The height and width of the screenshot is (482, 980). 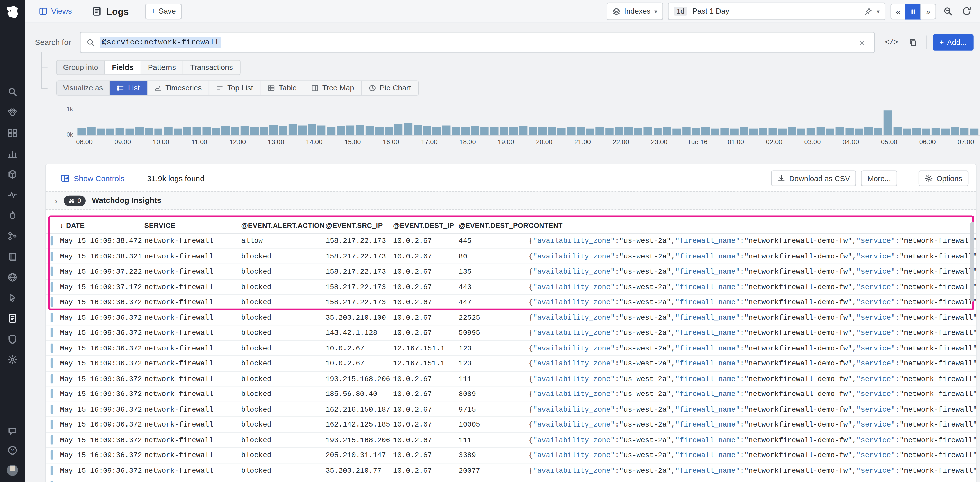 What do you see at coordinates (212, 68) in the screenshot?
I see `tab-transactions: Transactions` at bounding box center [212, 68].